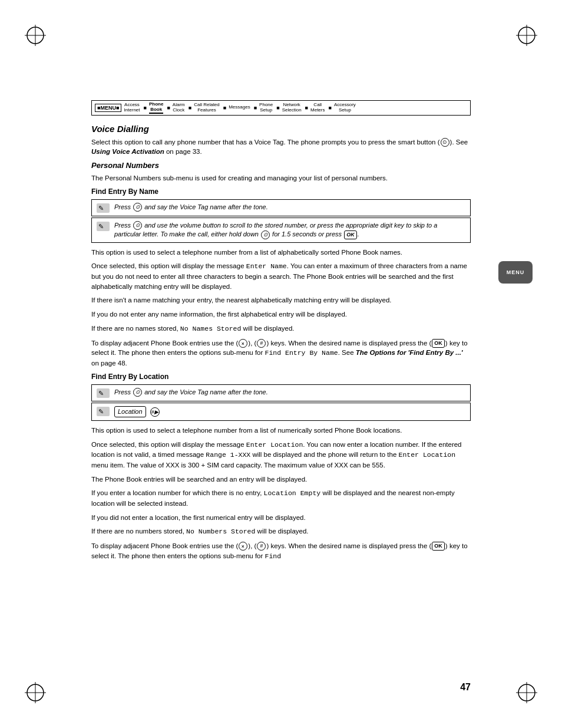 The height and width of the screenshot is (728, 562). Describe the element at coordinates (445, 143) in the screenshot. I see `smart-button-icon: ⊙` at that location.